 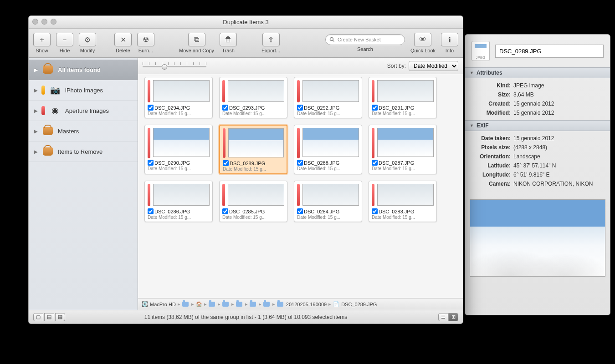 What do you see at coordinates (49, 317) in the screenshot?
I see `view-option-button: ▤` at bounding box center [49, 317].